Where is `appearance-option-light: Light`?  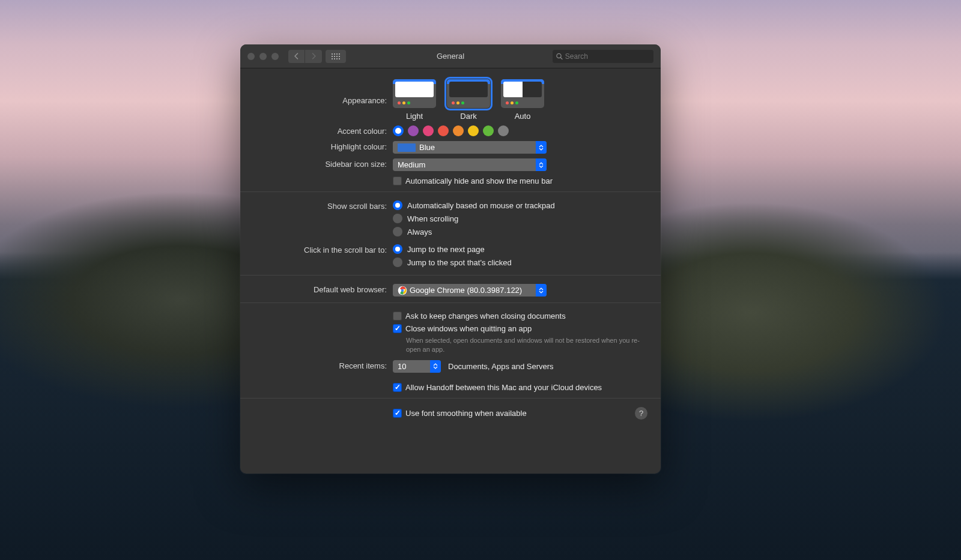
appearance-option-light: Light is located at coordinates (414, 100).